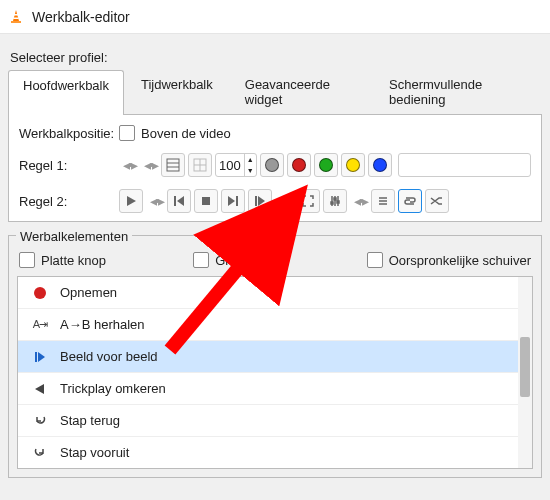  I want to click on window-title: Werkbalk-editor, so click(81, 17).